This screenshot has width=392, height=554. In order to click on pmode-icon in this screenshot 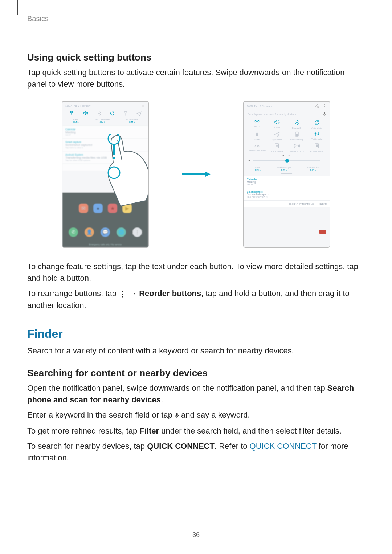, I will do `click(317, 146)`.